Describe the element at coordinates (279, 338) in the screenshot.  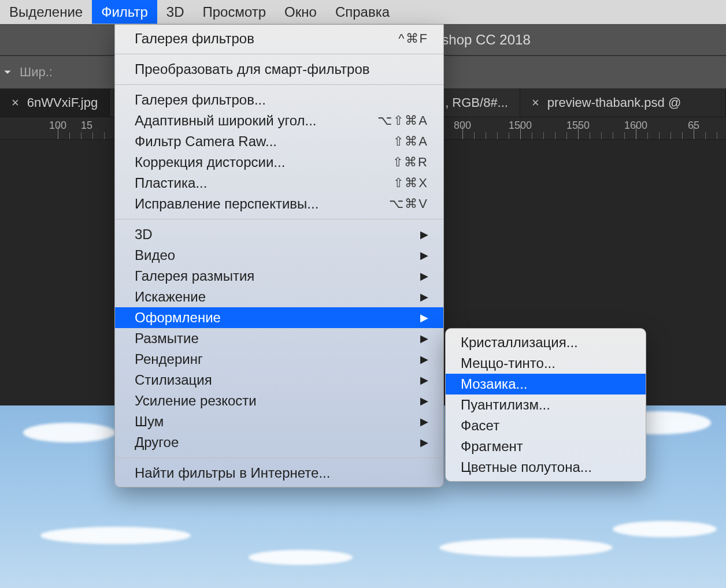
I see `menu-item: Размытие▶` at that location.